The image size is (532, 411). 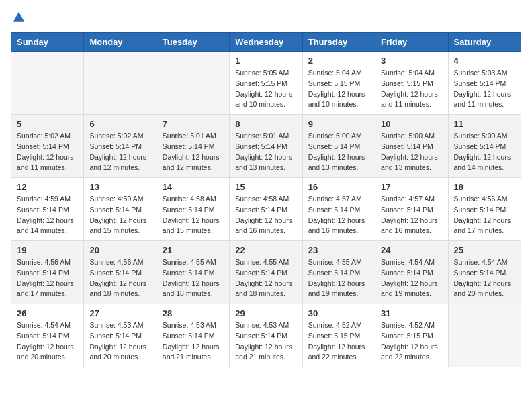 I want to click on calendar-cell: 16Sunrise: 4:57 AM Sunset: 5:14 PM Dayli…, so click(x=339, y=210).